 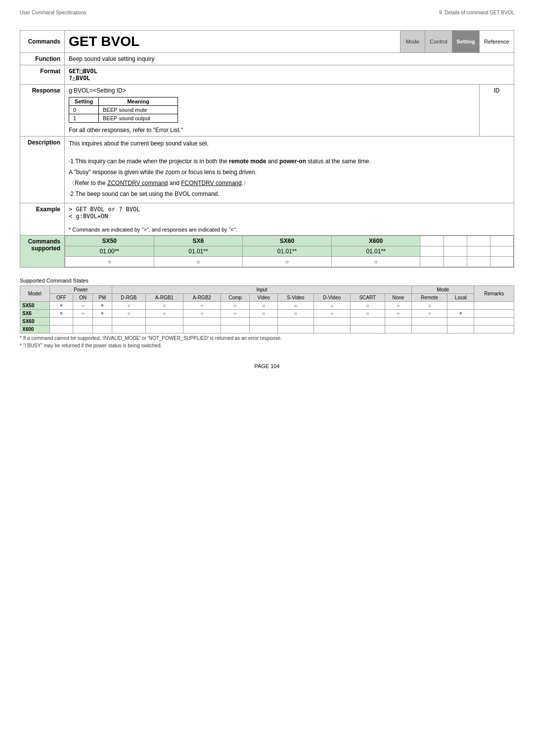 What do you see at coordinates (235, 306) in the screenshot?
I see `sx50-comp: ○` at bounding box center [235, 306].